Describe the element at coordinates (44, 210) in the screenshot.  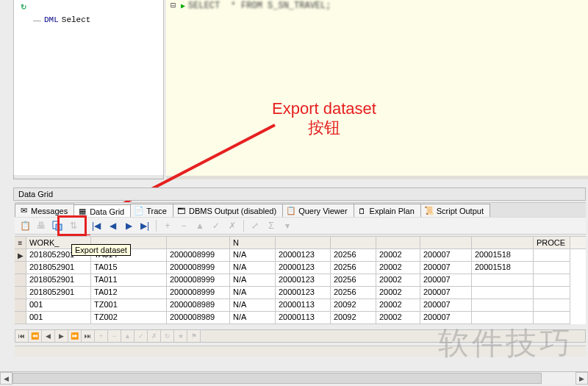
I see `tab-messages: ✉Messages` at that location.